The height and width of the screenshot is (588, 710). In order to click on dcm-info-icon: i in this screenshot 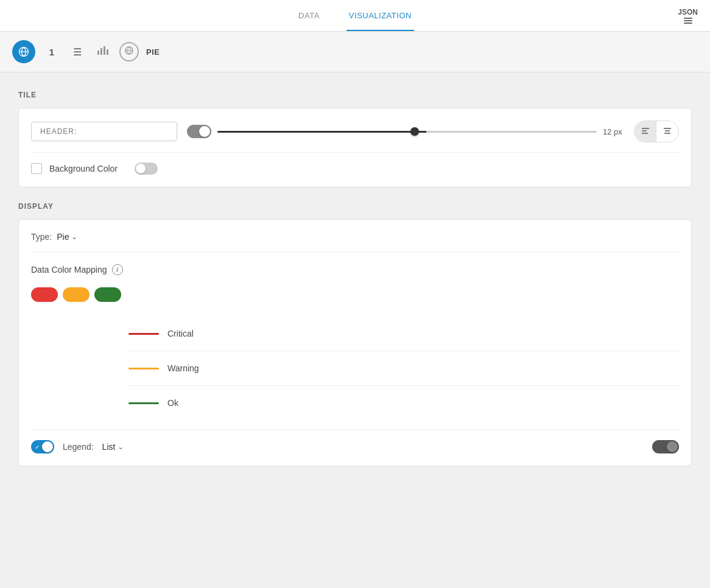, I will do `click(118, 270)`.